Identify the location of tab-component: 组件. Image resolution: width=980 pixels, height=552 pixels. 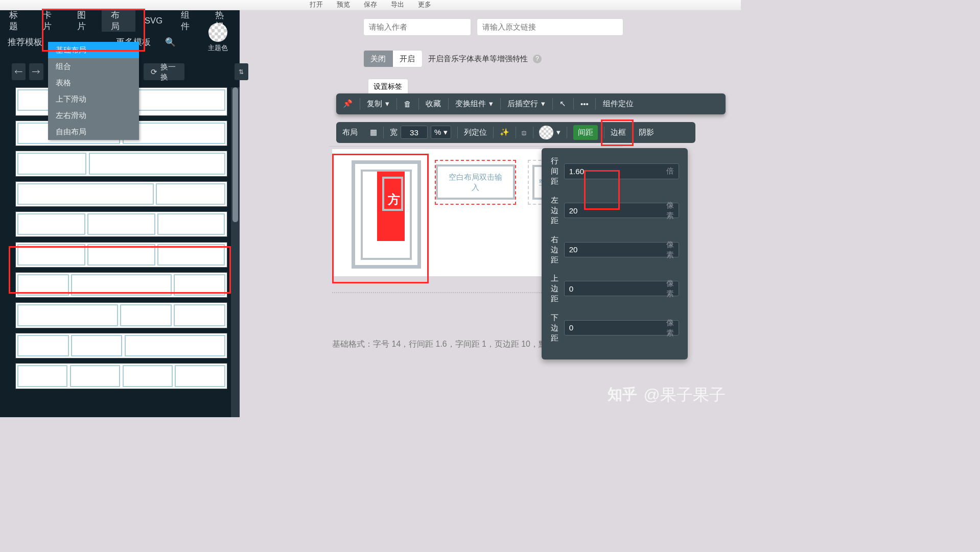
(189, 21).